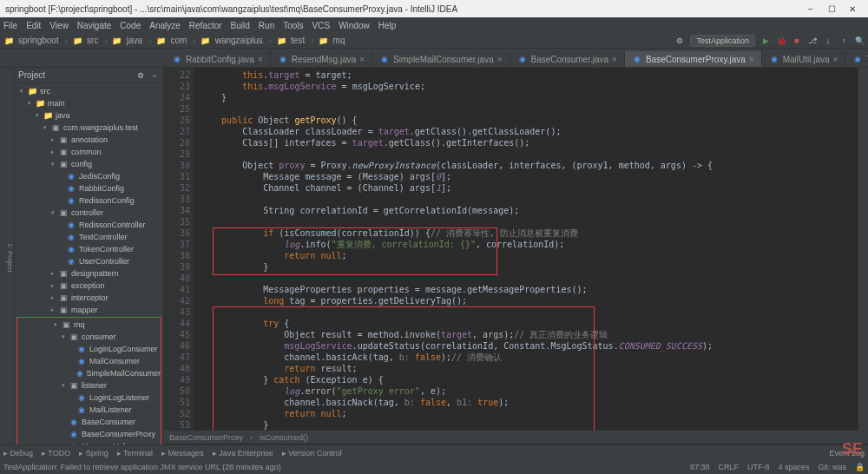  I want to click on menu-vcs: VCS, so click(321, 26).